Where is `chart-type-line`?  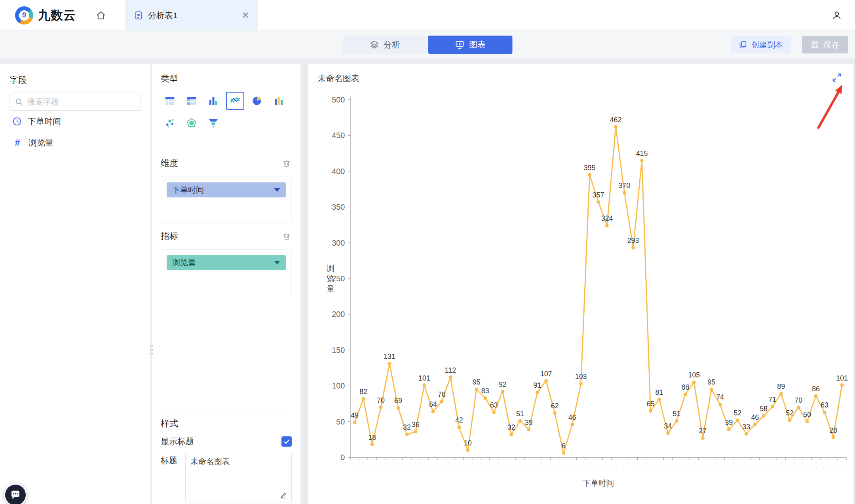
chart-type-line is located at coordinates (235, 101).